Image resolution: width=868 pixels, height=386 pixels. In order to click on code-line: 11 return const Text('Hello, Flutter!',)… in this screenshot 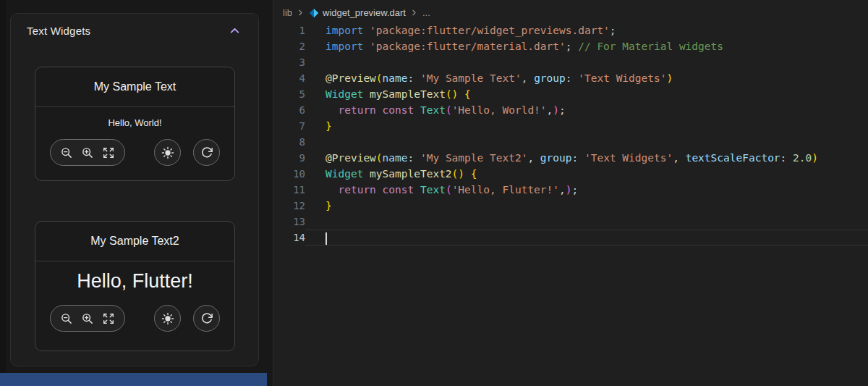, I will do `click(571, 190)`.